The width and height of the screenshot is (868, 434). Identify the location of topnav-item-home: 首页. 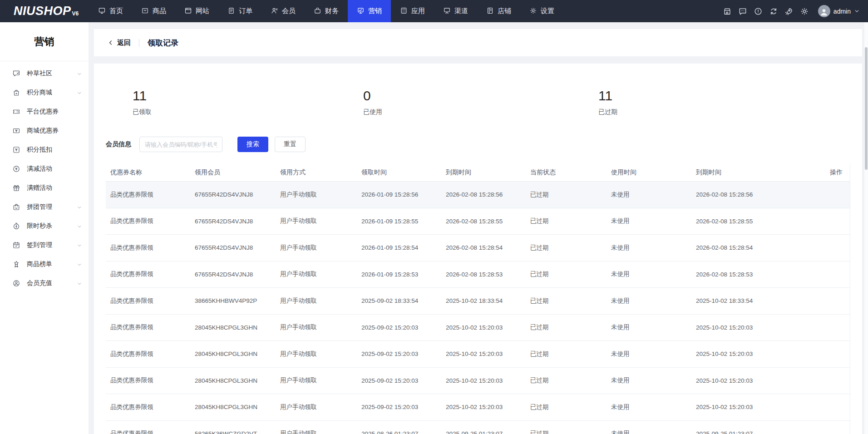
(111, 11).